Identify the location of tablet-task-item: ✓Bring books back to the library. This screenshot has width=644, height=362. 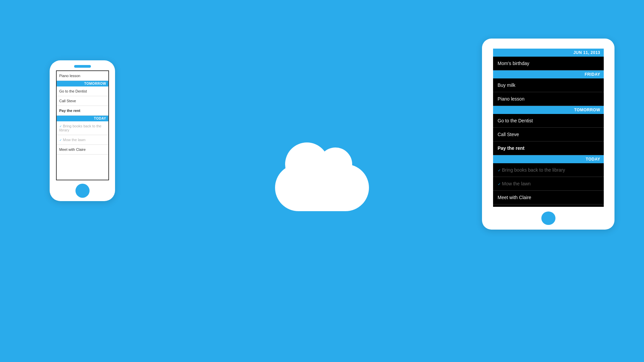
(548, 170).